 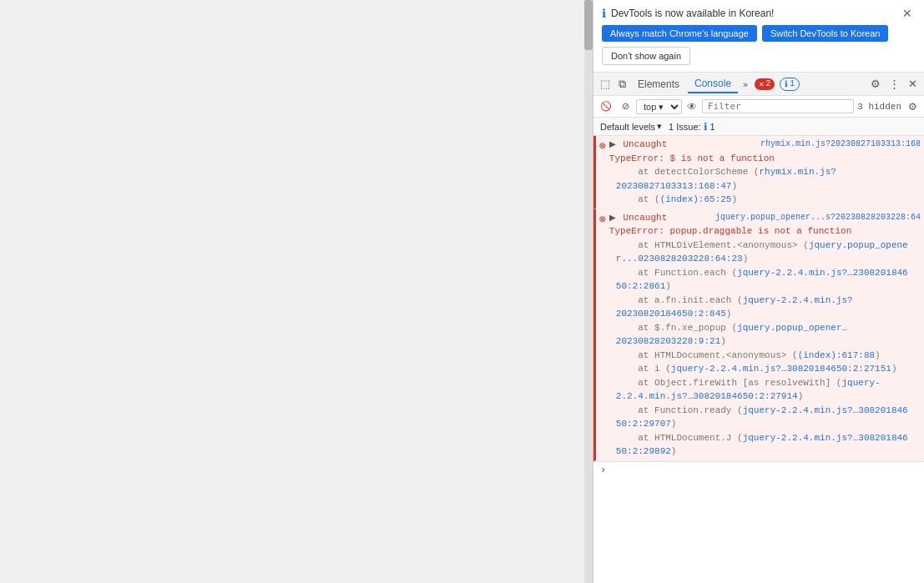 What do you see at coordinates (825, 33) in the screenshot?
I see `switch-devtools-button: Switch DevTools to Korean` at bounding box center [825, 33].